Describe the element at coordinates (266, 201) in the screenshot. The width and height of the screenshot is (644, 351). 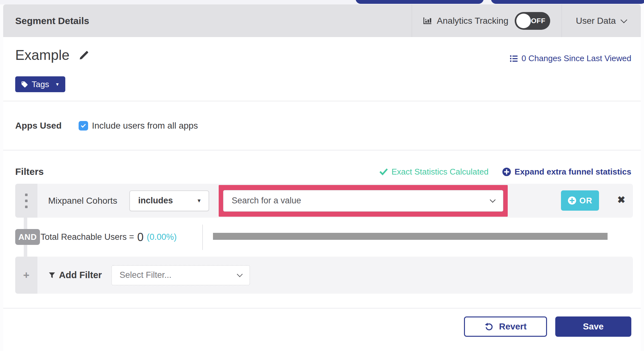
I see `value-select-placeholder: Search for a value` at that location.